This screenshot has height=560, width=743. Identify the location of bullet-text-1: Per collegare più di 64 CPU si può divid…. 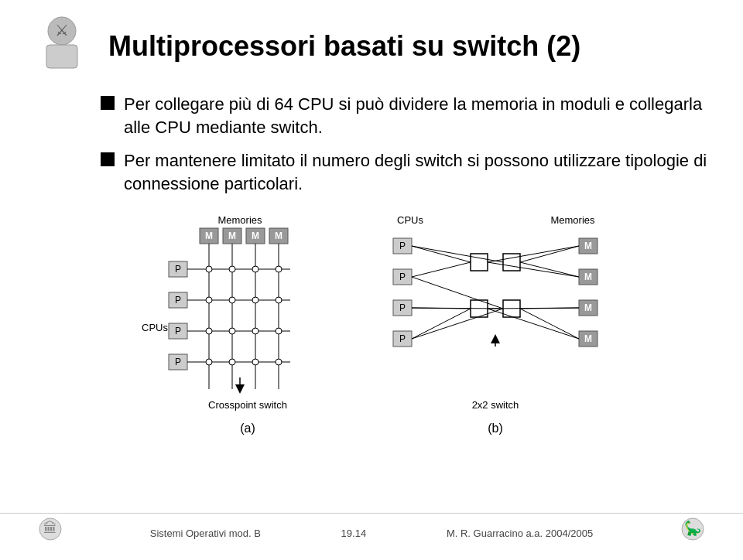
(418, 116).